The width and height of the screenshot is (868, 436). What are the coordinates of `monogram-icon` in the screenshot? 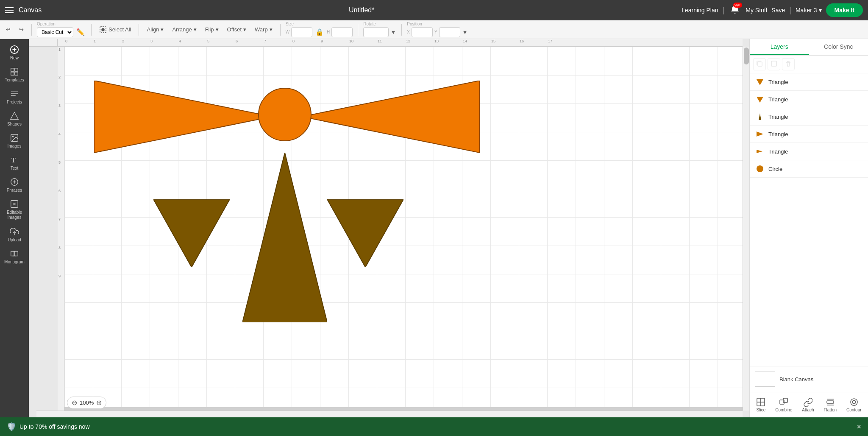 It's located at (14, 254).